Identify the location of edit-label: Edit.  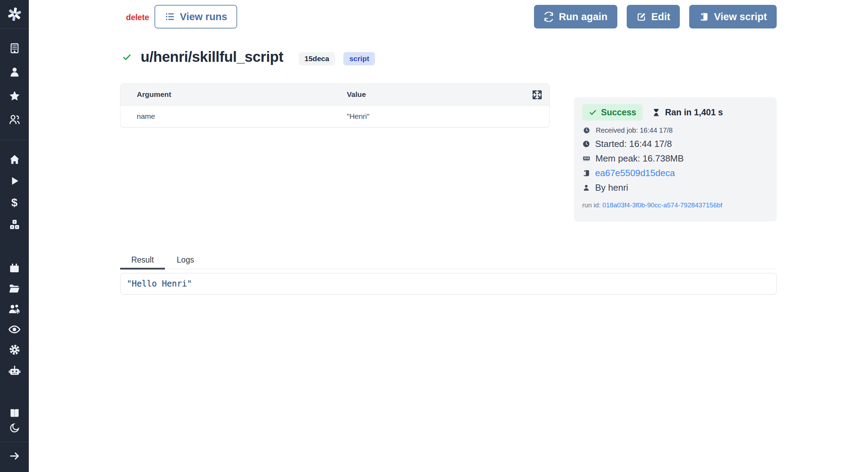
(661, 17).